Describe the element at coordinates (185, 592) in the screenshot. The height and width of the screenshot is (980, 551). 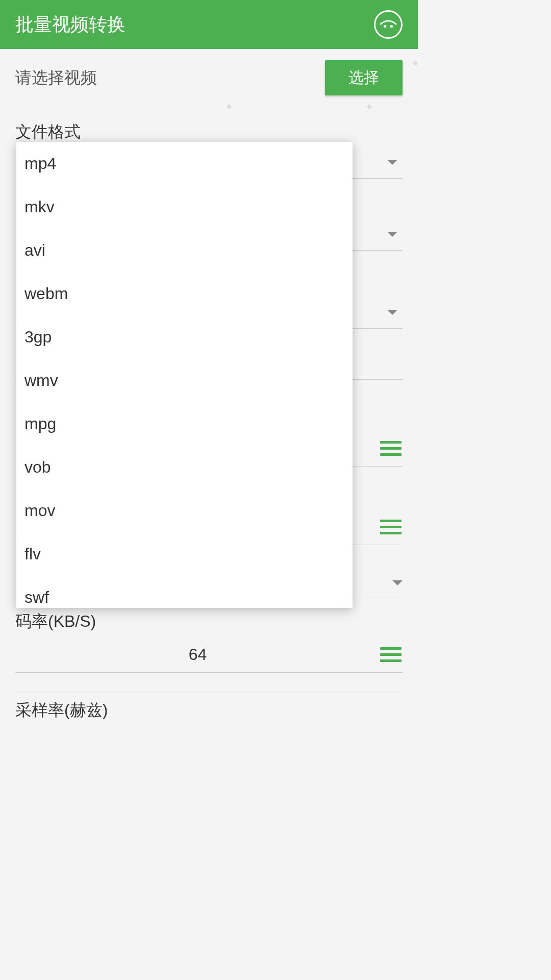
I see `format-option-swf: swf` at that location.